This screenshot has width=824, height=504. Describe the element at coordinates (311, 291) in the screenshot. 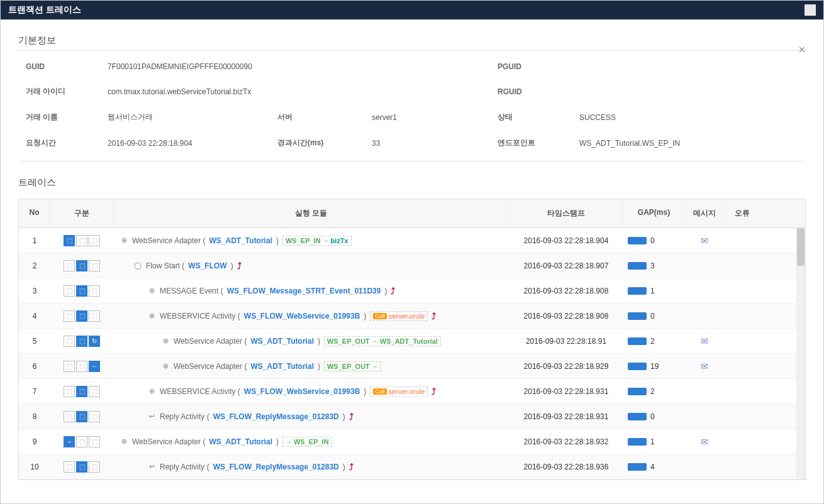

I see `cell-module: ⊗ MESSAGE Event ( WS_FLOW_Message_STRT_E…` at that location.